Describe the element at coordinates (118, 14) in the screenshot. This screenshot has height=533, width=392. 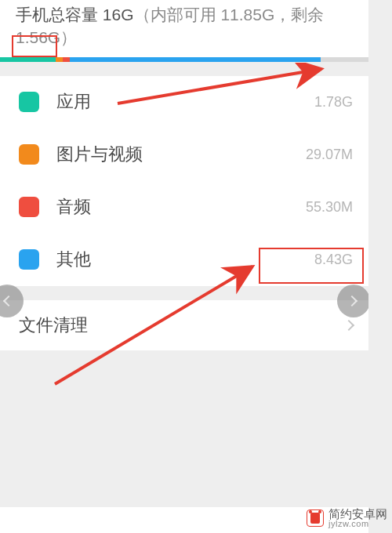
I see `header-total: 16G` at that location.